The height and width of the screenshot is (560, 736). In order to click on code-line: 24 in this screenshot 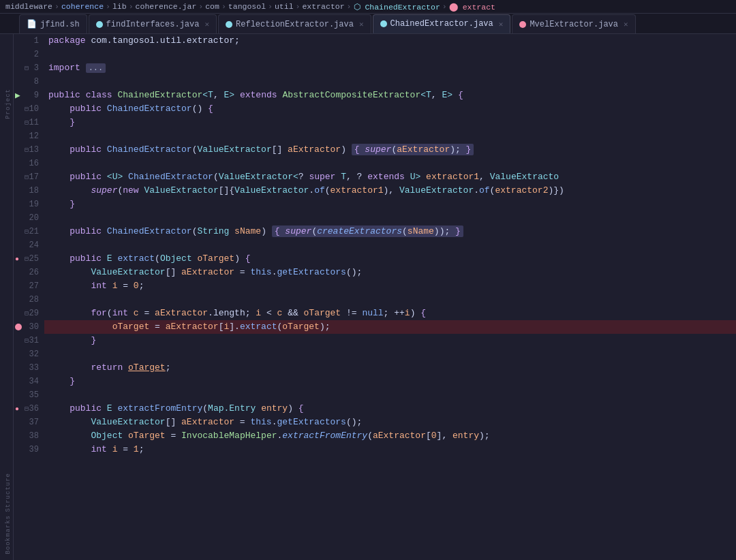, I will do `click(375, 245)`.